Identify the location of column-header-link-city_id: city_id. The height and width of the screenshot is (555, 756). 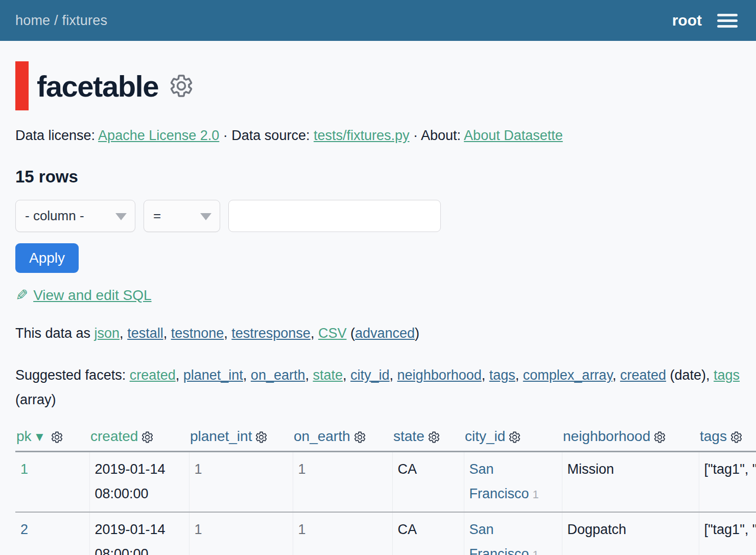
(485, 436).